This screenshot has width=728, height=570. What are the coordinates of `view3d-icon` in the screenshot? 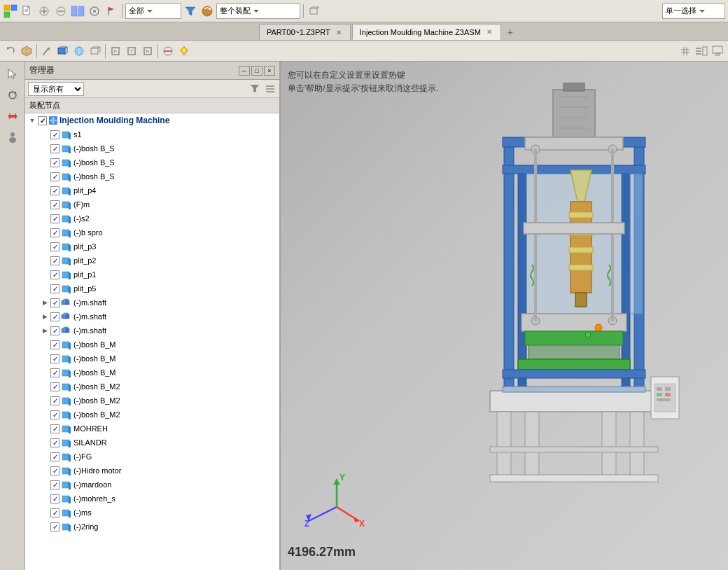 It's located at (314, 11).